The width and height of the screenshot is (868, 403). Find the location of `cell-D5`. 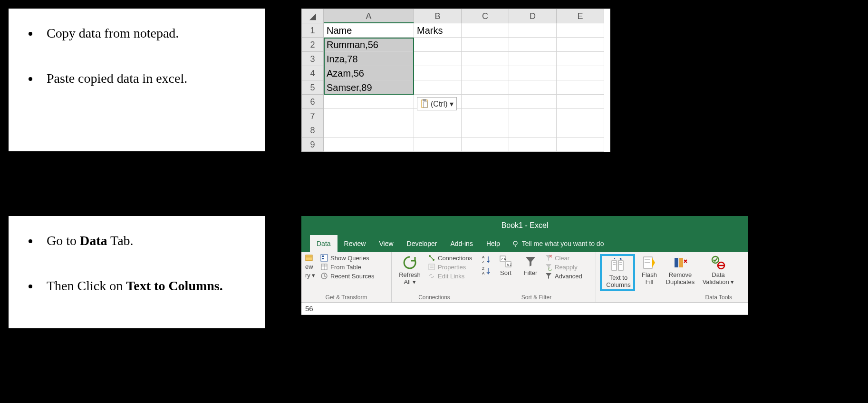

cell-D5 is located at coordinates (533, 88).